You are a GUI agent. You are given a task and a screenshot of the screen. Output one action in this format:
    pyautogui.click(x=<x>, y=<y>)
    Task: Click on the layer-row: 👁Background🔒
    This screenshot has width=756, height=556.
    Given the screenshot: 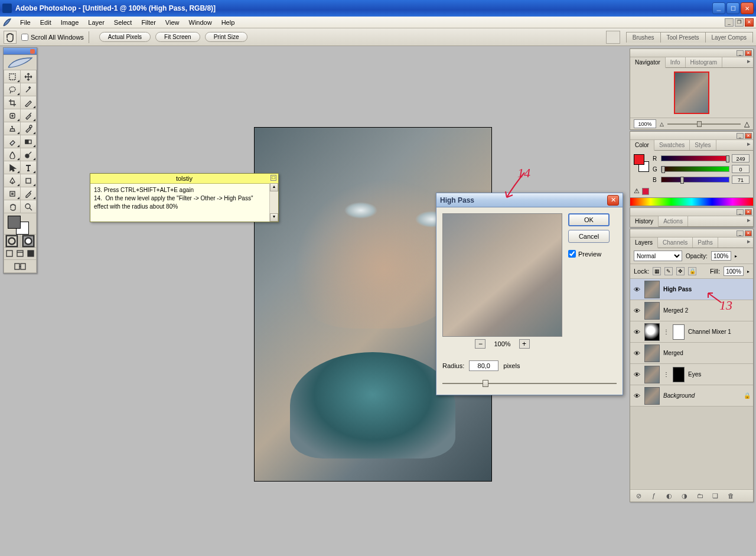 What is the action you would take?
    pyautogui.click(x=692, y=396)
    